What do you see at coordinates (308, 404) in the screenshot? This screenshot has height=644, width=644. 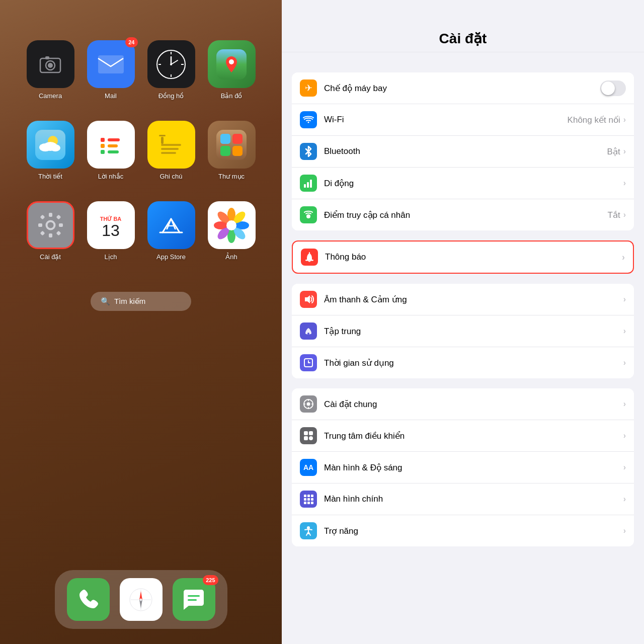 I see `general-icon` at bounding box center [308, 404].